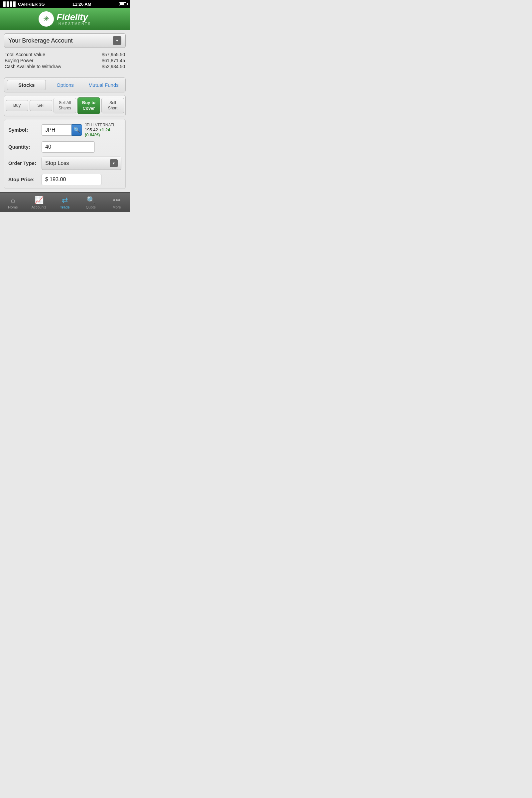  I want to click on cash-available-label: Cash Available to Withdraw, so click(33, 66).